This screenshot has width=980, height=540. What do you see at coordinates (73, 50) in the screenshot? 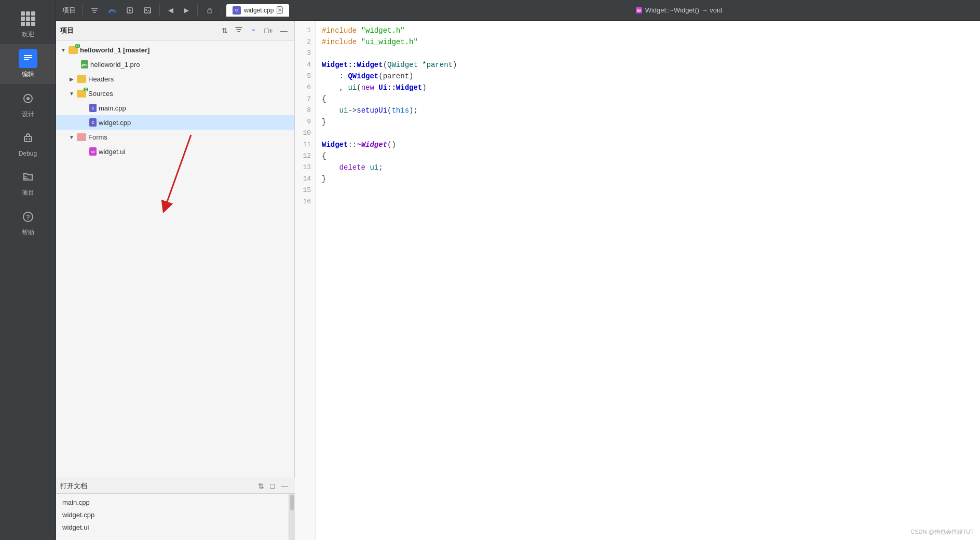
I see `root-folder-icon: C` at bounding box center [73, 50].